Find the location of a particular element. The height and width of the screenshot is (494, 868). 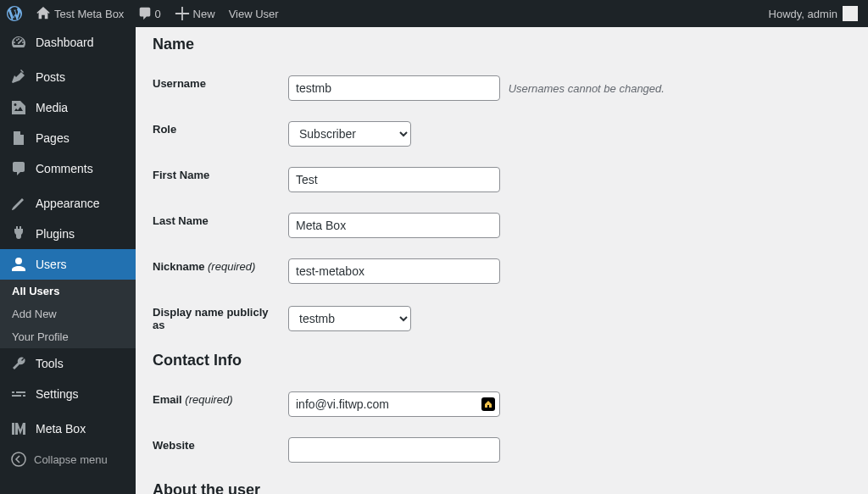

sidebar-label-comments: Comments is located at coordinates (64, 169).